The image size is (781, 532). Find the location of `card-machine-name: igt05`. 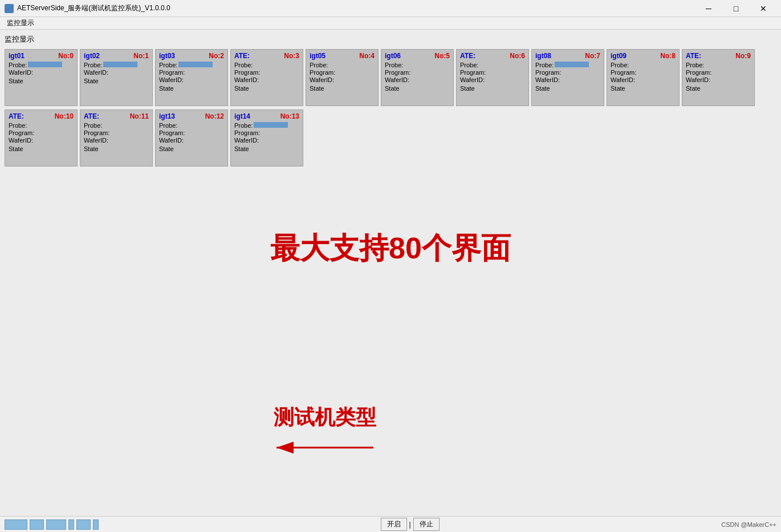

card-machine-name: igt05 is located at coordinates (318, 56).